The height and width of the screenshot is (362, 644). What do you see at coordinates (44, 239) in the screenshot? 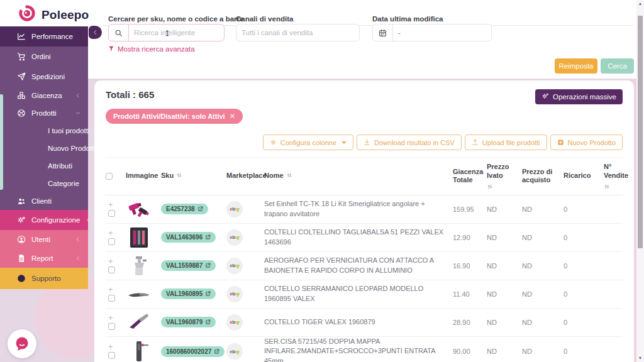
I see `sidebar-item-utenti: Utenti` at bounding box center [44, 239].